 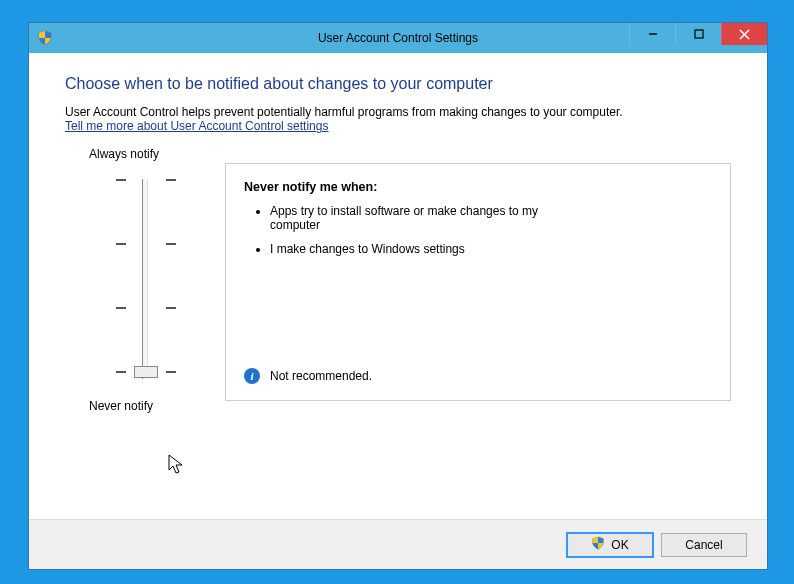 I want to click on ok-button: OK, so click(x=610, y=545).